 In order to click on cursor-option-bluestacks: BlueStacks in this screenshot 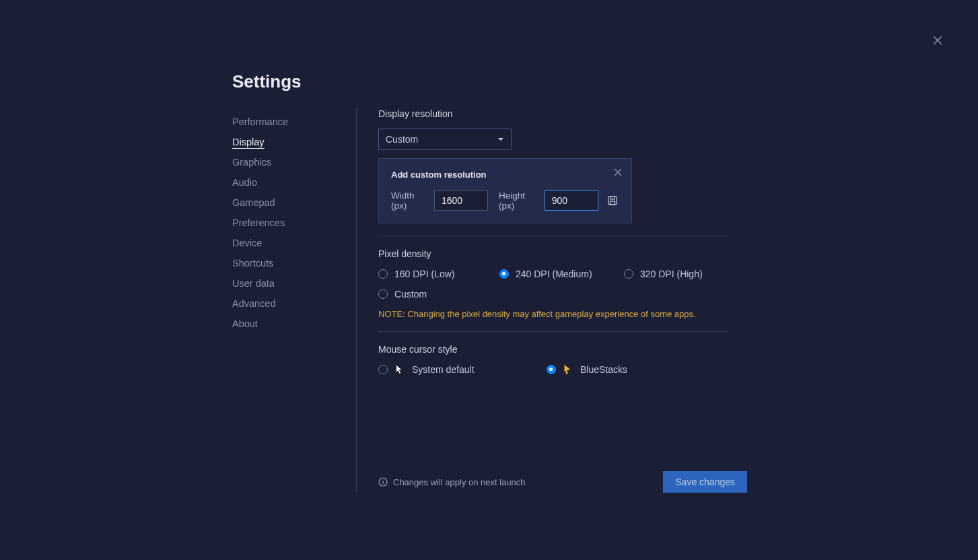, I will do `click(614, 370)`.